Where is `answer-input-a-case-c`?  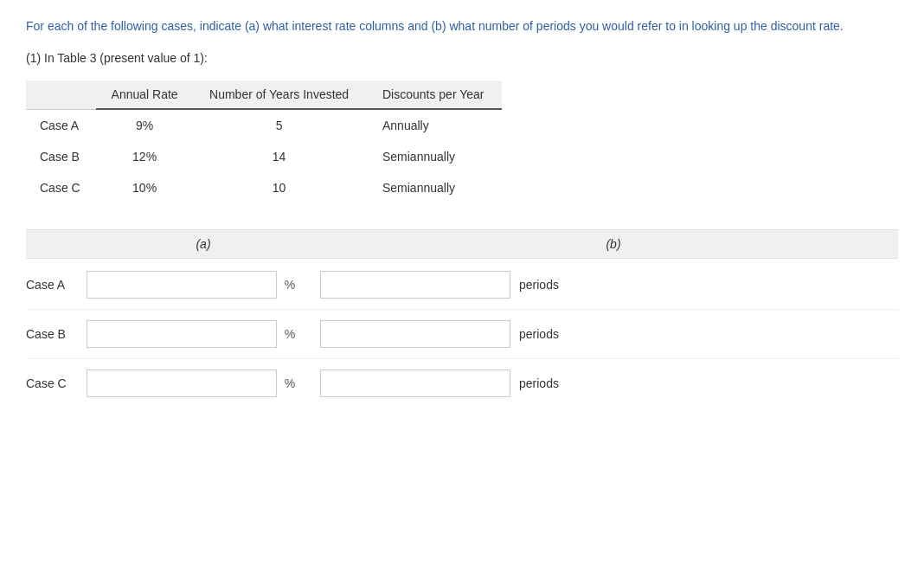 answer-input-a-case-c is located at coordinates (182, 383).